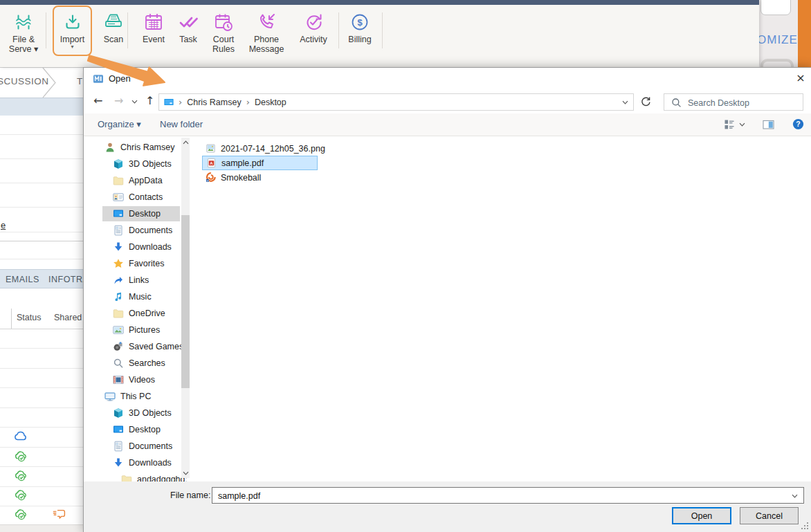 Image resolution: width=811 pixels, height=532 pixels. Describe the element at coordinates (502, 496) in the screenshot. I see `file-name-input` at that location.